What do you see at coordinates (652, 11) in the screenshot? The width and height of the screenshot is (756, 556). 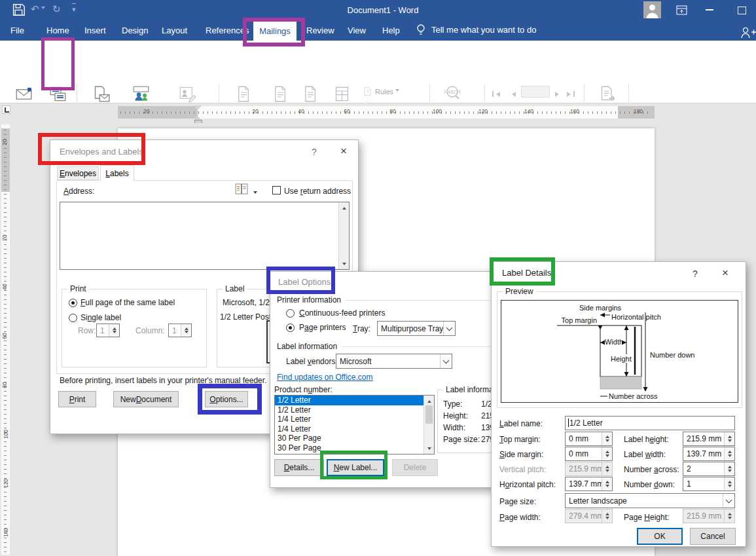 I see `account-avatar` at bounding box center [652, 11].